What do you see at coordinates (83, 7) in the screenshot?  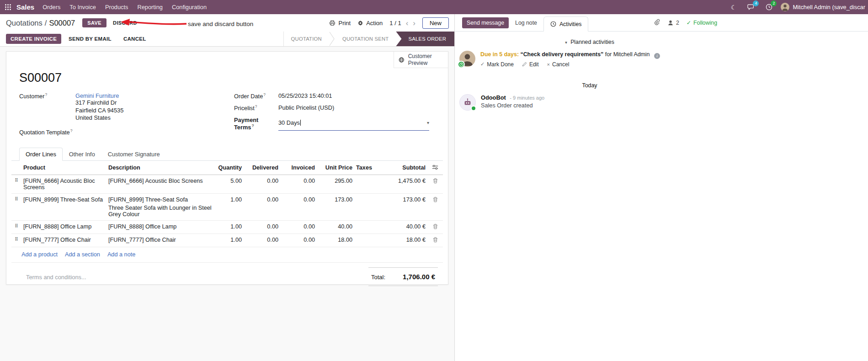 I see `menu-to-invoice: To Invoice` at bounding box center [83, 7].